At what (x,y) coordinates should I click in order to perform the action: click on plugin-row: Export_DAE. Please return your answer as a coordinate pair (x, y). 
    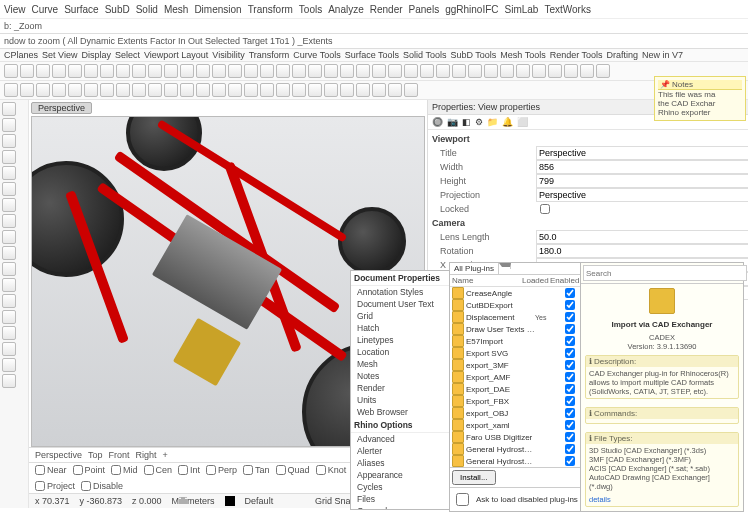
    Looking at the image, I should click on (515, 389).